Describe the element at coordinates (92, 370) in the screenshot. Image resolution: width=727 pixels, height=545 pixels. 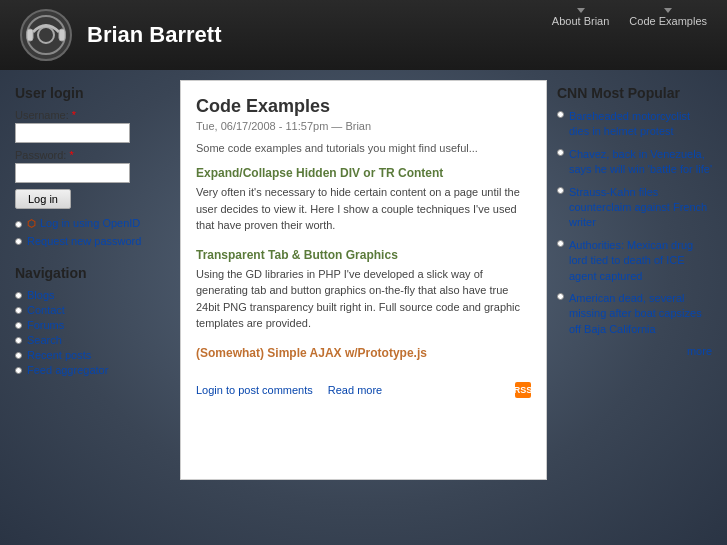
I see `nav-feed-aggregator: Feed aggregator` at that location.